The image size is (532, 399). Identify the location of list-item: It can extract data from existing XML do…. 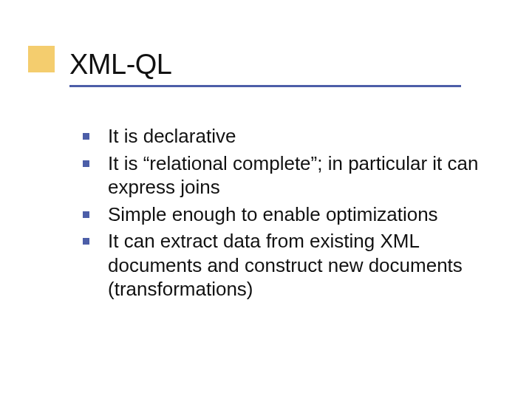
(293, 265).